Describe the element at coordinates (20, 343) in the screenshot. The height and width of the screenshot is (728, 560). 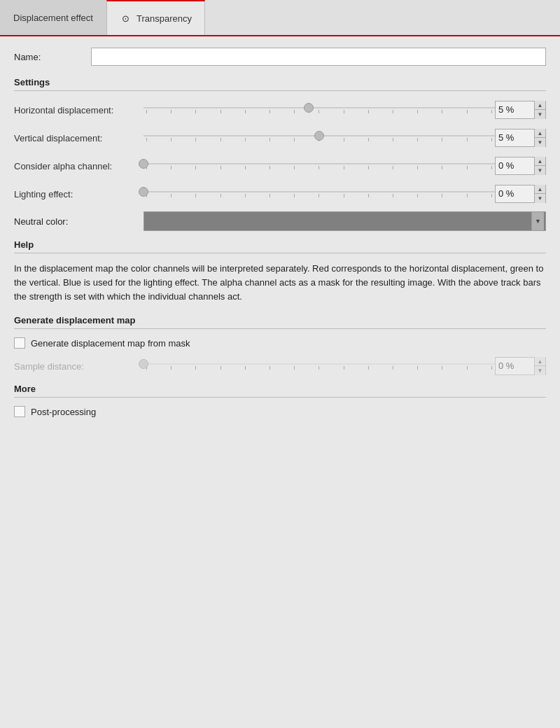
I see `generate-checkbox` at that location.